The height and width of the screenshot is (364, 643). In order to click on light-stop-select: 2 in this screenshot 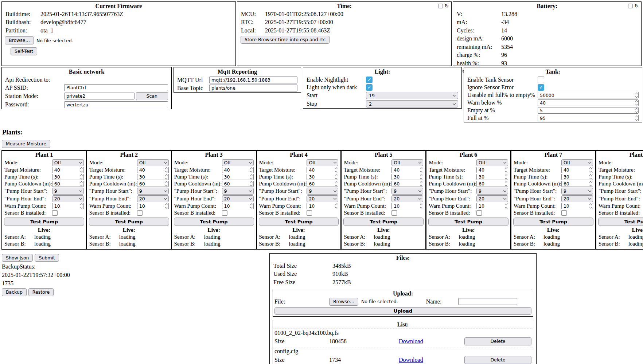, I will do `click(412, 104)`.